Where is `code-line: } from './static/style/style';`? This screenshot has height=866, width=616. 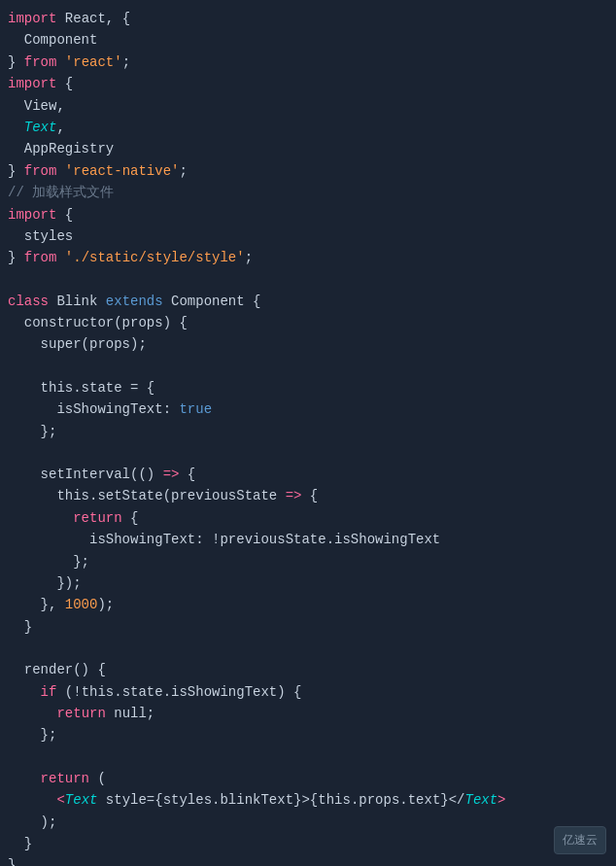
code-line: } from './static/style/style'; is located at coordinates (308, 258).